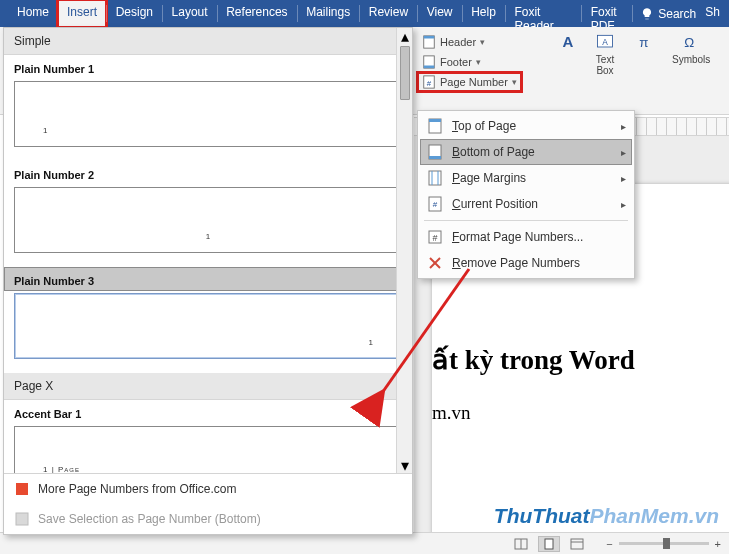 The image size is (729, 554). I want to click on tab-design: Design, so click(134, 14).